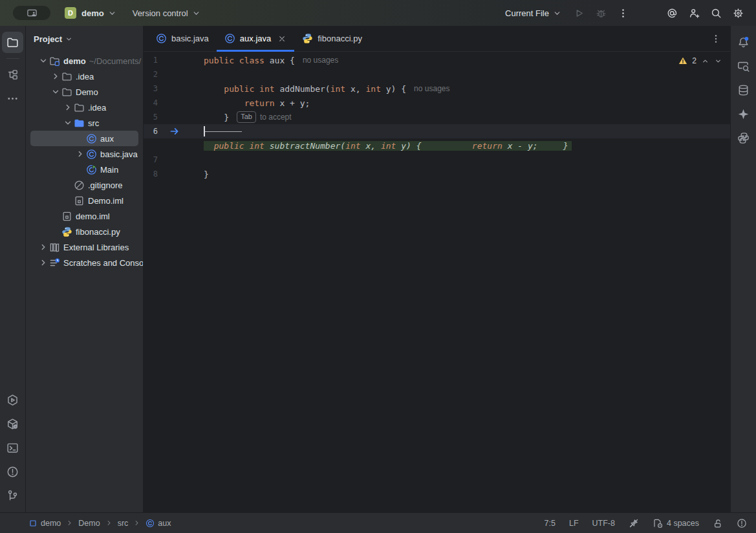 This screenshot has width=756, height=533. I want to click on tree-item-src: src, so click(84, 123).